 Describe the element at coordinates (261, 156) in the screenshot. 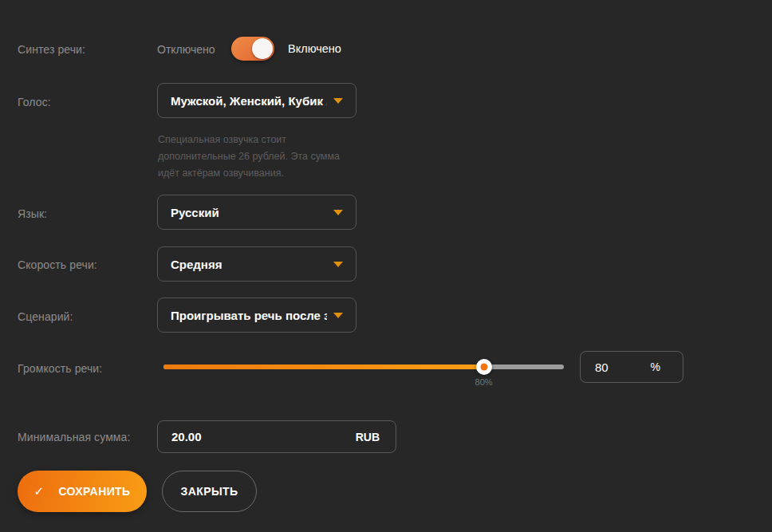

I see `voice-help-text: Специальная озвучка стоит дополнительные…` at that location.